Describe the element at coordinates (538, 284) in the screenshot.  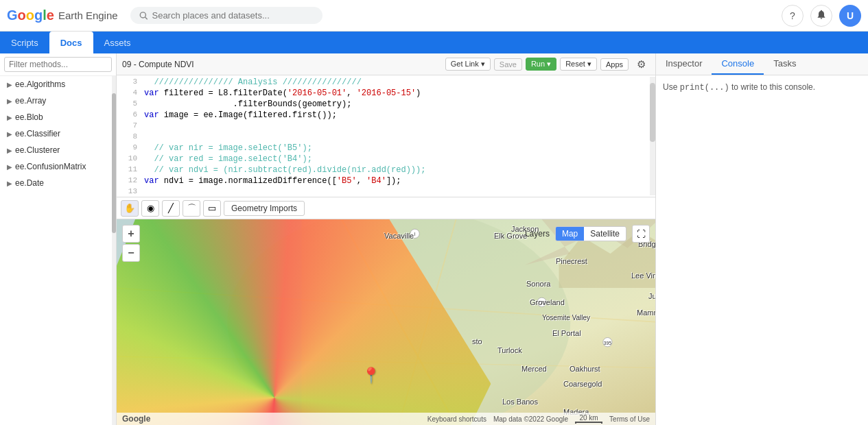
I see `label-sonora: Sonora` at that location.